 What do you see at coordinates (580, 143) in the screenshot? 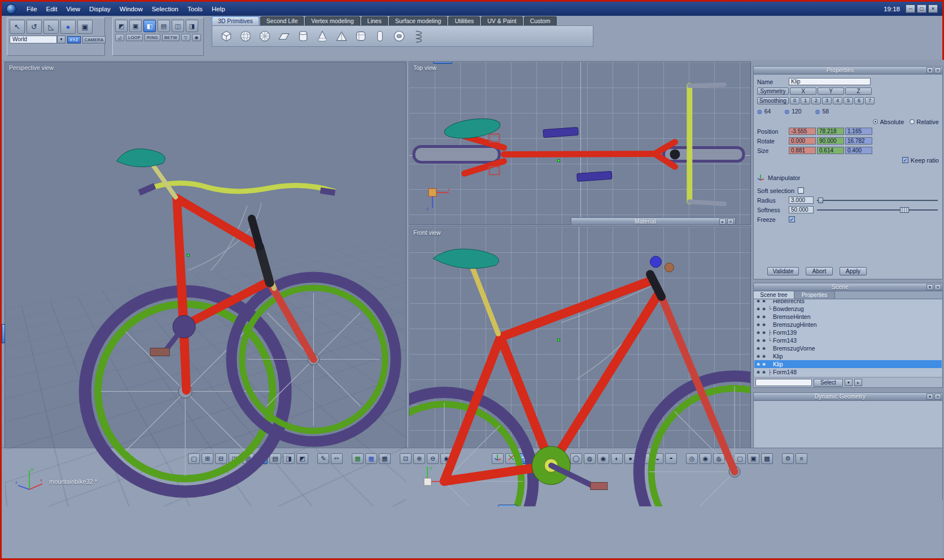
I see `top-viewport: Top view` at bounding box center [580, 143].